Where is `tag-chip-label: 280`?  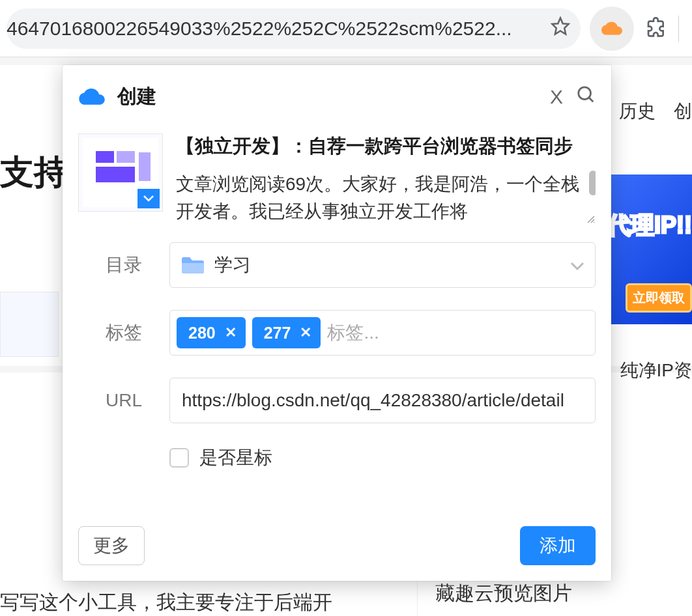 tag-chip-label: 280 is located at coordinates (202, 333).